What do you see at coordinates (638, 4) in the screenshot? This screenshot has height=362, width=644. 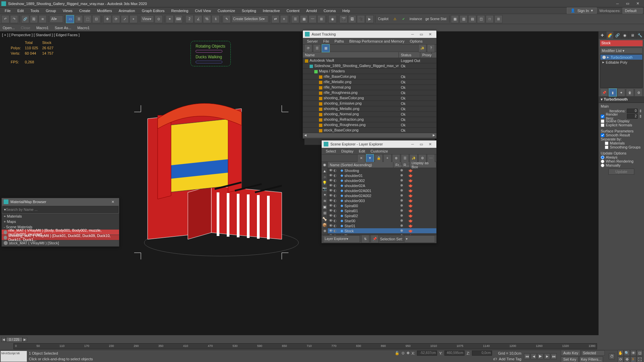 I see `close-button: ✕` at bounding box center [638, 4].